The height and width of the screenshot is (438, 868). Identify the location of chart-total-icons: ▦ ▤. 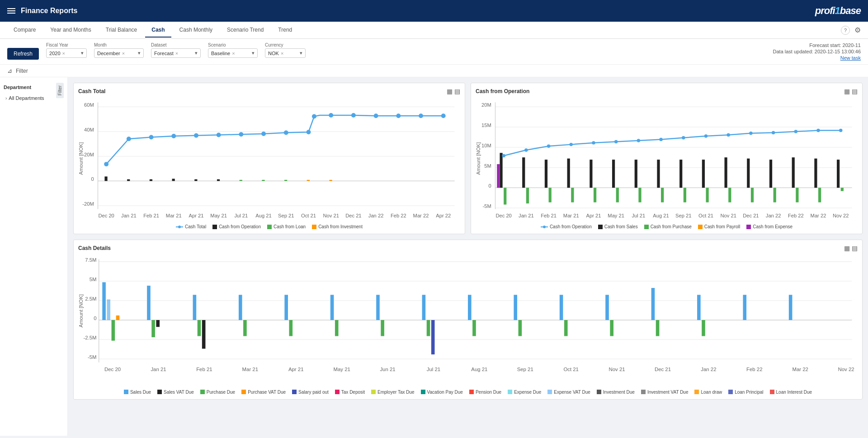
(453, 91).